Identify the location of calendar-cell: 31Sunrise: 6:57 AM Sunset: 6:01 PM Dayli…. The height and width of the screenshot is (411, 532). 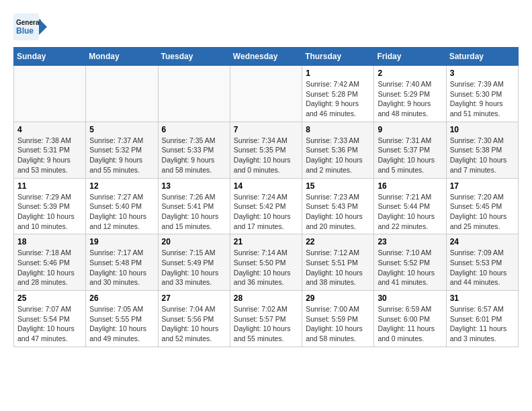
(482, 319).